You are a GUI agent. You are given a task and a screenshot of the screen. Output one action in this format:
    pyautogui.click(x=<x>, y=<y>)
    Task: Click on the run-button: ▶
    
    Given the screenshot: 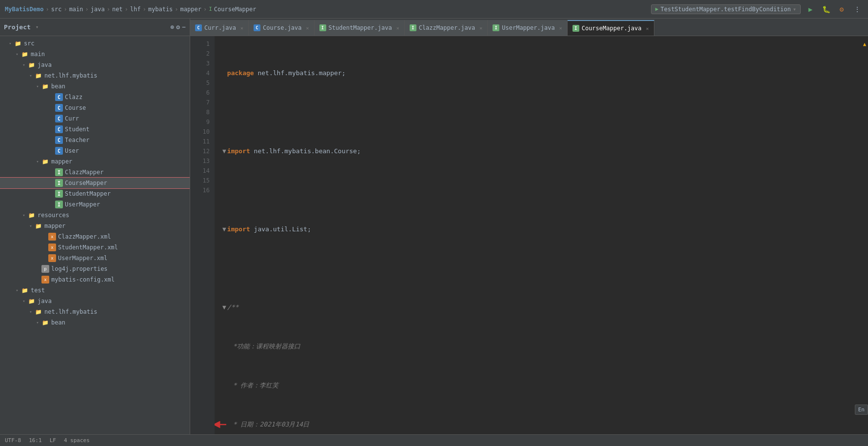 What is the action you would take?
    pyautogui.click(x=810, y=9)
    